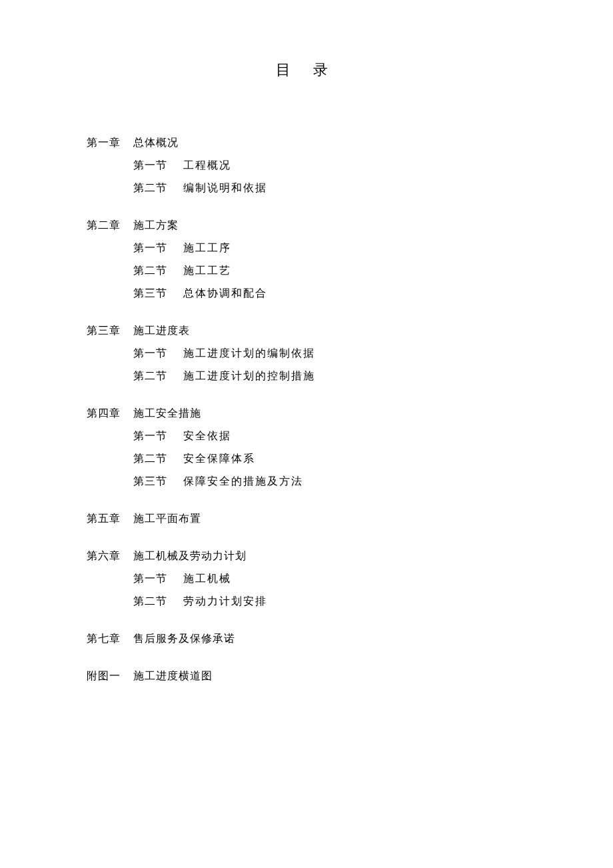 Image resolution: width=613 pixels, height=868 pixels. Describe the element at coordinates (207, 165) in the screenshot. I see `section-title: 工程概况` at that location.